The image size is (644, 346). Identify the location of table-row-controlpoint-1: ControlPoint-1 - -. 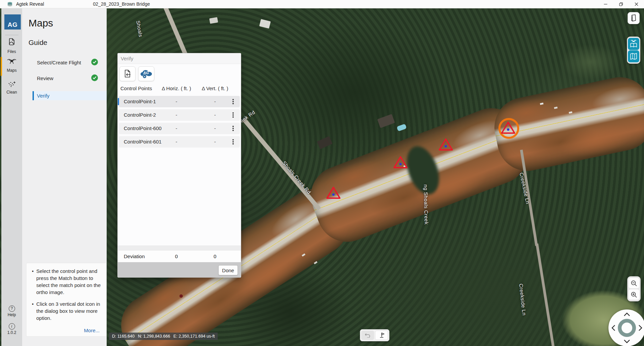
(179, 102).